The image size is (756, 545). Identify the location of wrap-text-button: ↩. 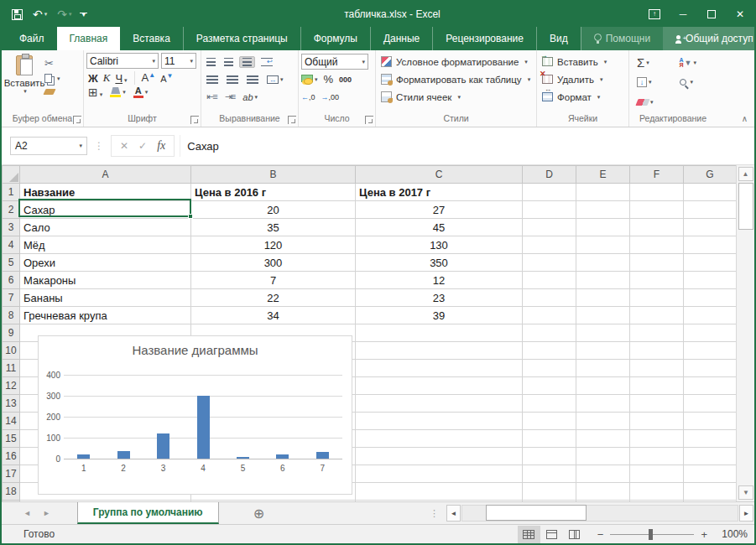
(267, 62).